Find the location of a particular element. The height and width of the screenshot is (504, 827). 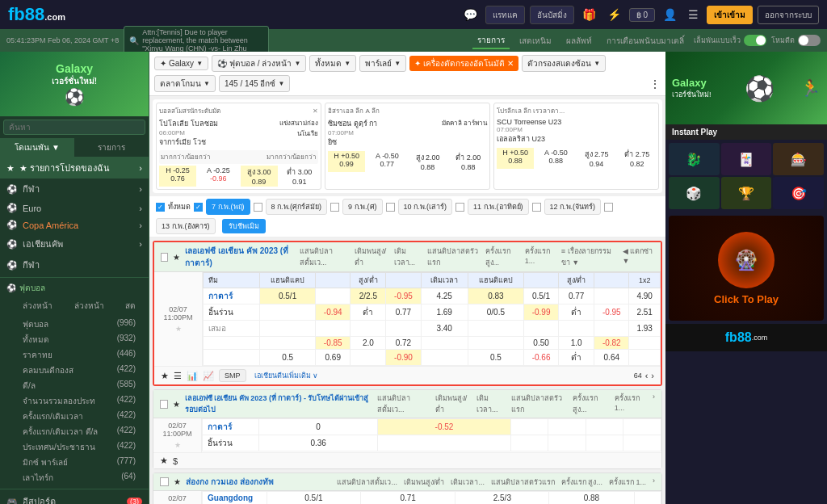

sidebar-item-esports: 🎮 อีสปอร์ต (3) is located at coordinates (74, 498).